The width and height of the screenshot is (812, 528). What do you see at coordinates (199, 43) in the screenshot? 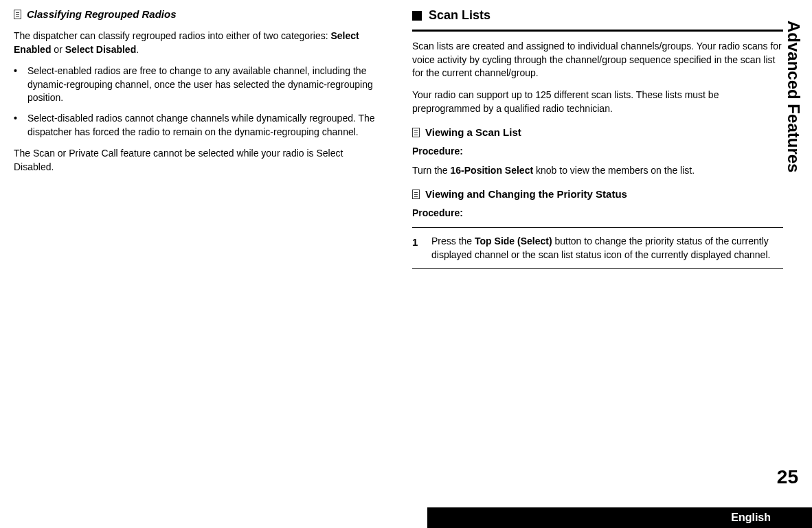
I see `intro-paragraph: The dispatcher can classify regrouped ra…` at bounding box center [199, 43].